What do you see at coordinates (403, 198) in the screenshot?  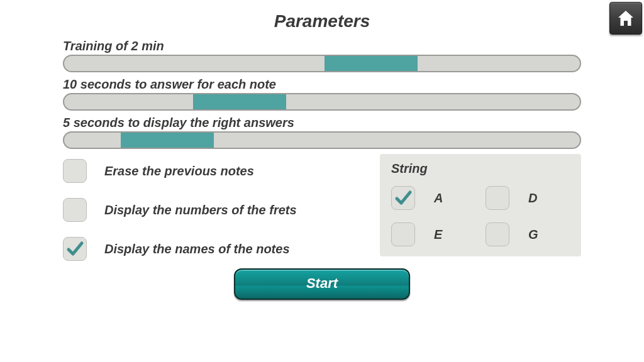 I see `checkbox-string-a` at bounding box center [403, 198].